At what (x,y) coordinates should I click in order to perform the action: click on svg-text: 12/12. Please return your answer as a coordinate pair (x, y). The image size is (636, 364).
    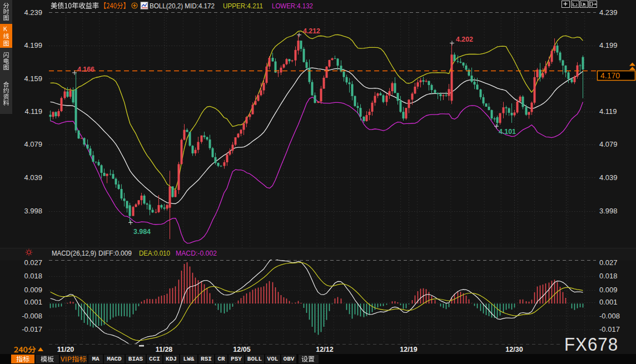
    Looking at the image, I should click on (325, 350).